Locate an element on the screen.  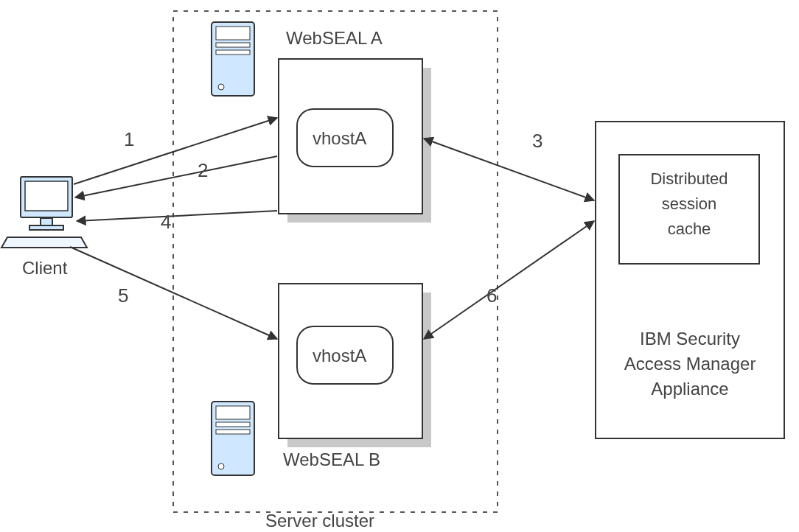
server-cluster-label: Server cluster is located at coordinates (320, 520).